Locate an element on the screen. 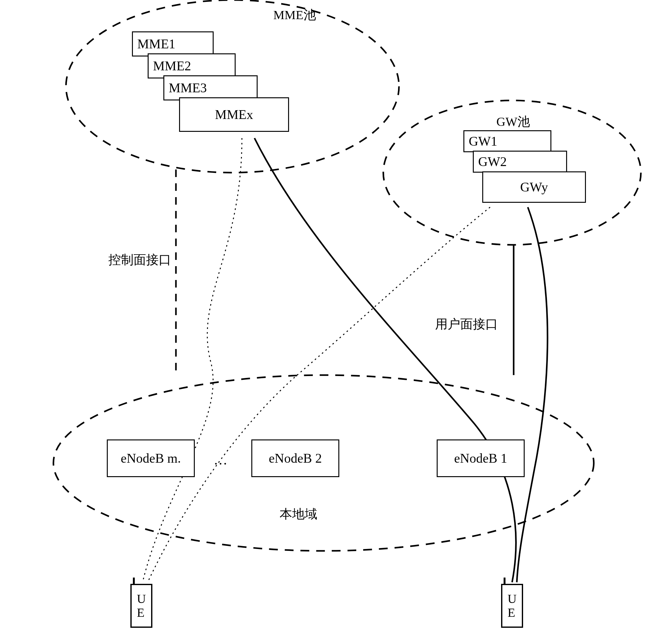 Image resolution: width=672 pixels, height=635 pixels. control-plane-label: 控制面接口 is located at coordinates (140, 260).